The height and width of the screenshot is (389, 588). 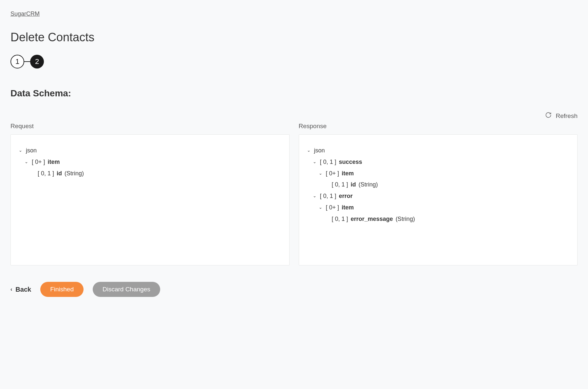 I want to click on chevron-left-icon: ‹, so click(x=11, y=289).